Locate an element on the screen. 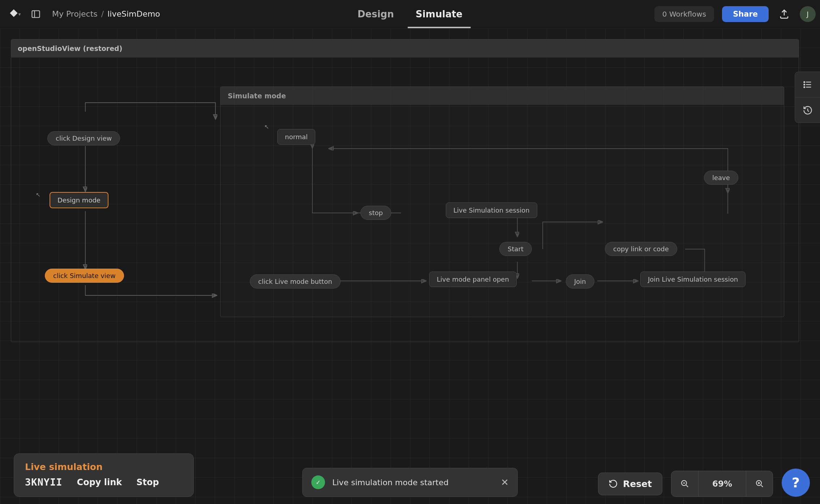 The image size is (820, 504). workflows-button: 0 Workflows is located at coordinates (684, 14).